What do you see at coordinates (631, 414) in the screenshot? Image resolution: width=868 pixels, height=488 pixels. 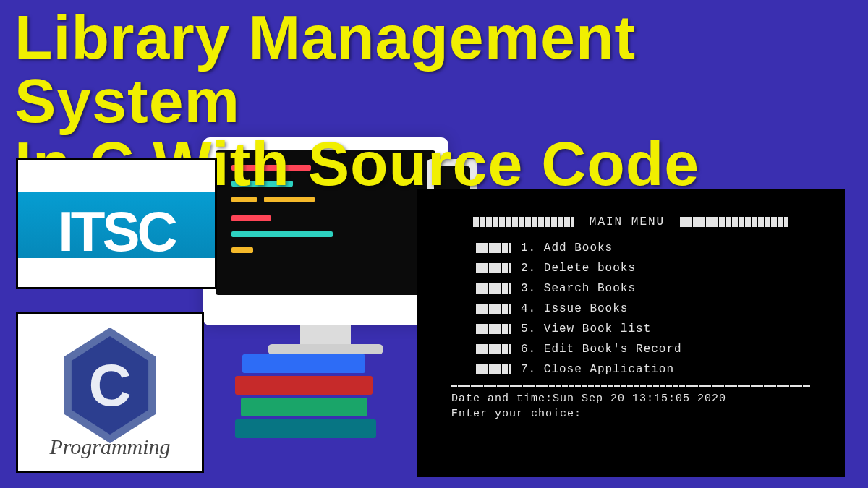 I see `choice-prompt: Enter your choice:` at bounding box center [631, 414].